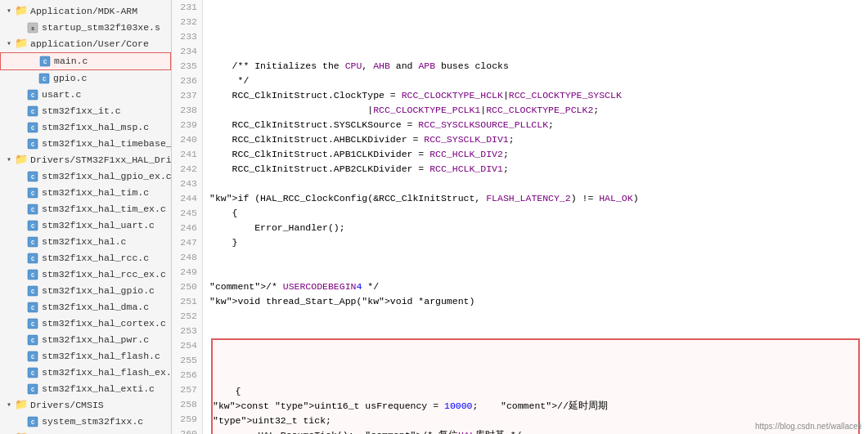 Image resolution: width=868 pixels, height=434 pixels. Describe the element at coordinates (187, 169) in the screenshot. I see `line-num-242: 242` at that location.